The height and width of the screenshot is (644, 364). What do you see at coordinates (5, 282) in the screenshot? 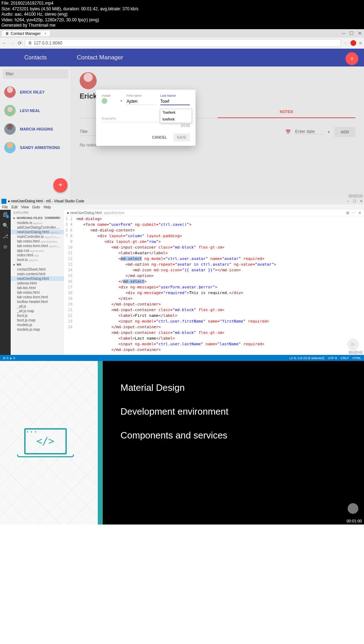
I see `activity-bar: 🗐 🔍 ⎇ ⊘` at bounding box center [5, 282].